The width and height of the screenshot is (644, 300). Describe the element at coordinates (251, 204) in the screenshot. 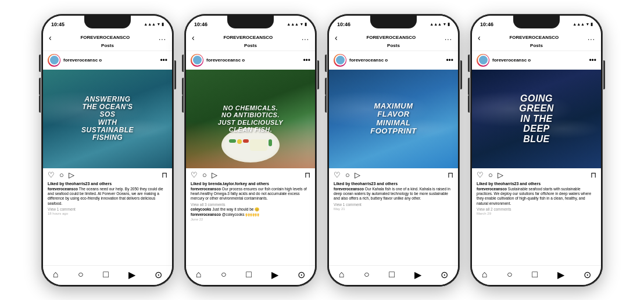

I see `view-comments: View all 3 comments` at that location.